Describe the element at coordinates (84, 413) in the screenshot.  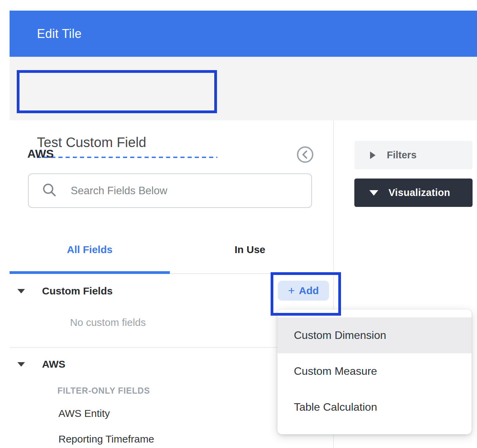
I see `field-aws-entity: AWS Entity` at that location.